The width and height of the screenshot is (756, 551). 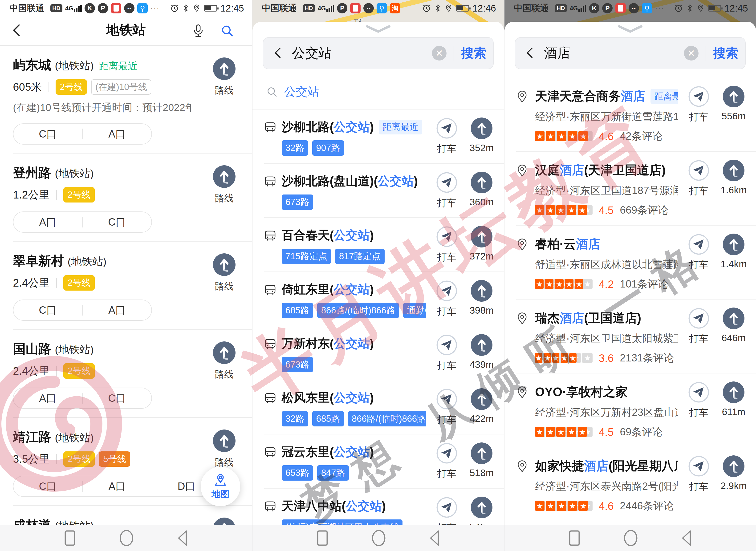 What do you see at coordinates (302, 92) in the screenshot?
I see `suggestion-text: 公交站` at bounding box center [302, 92].